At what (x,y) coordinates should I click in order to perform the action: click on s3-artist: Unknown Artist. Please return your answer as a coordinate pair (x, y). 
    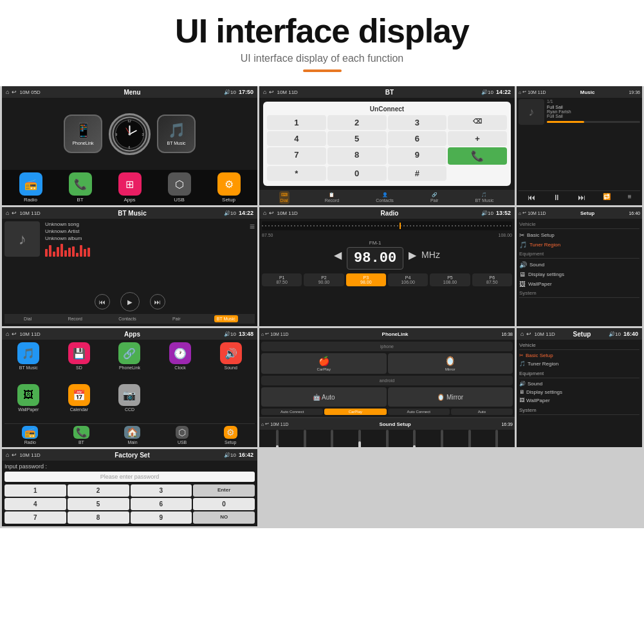
    Looking at the image, I should click on (145, 232).